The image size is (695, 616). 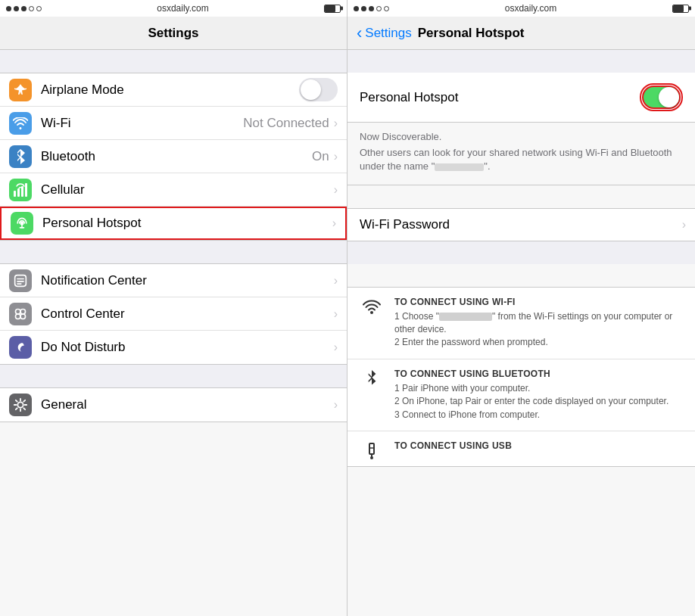 I want to click on battery-fill, so click(x=330, y=9).